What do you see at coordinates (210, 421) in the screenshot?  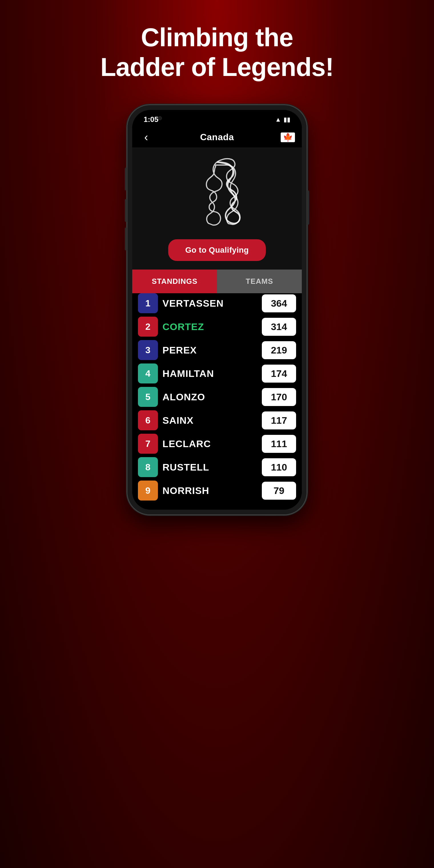 I see `driver-name: SAINX` at bounding box center [210, 421].